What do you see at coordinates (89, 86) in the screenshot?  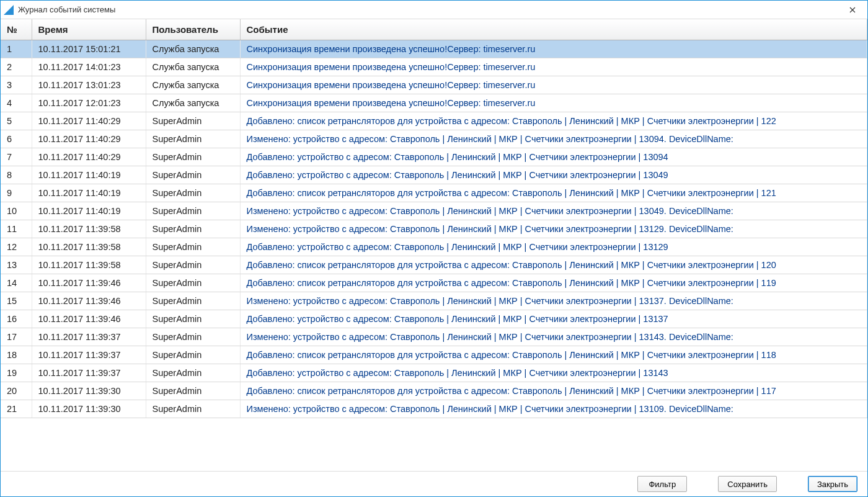 I see `cell-time: 10.11.2017 13:01:23` at bounding box center [89, 86].